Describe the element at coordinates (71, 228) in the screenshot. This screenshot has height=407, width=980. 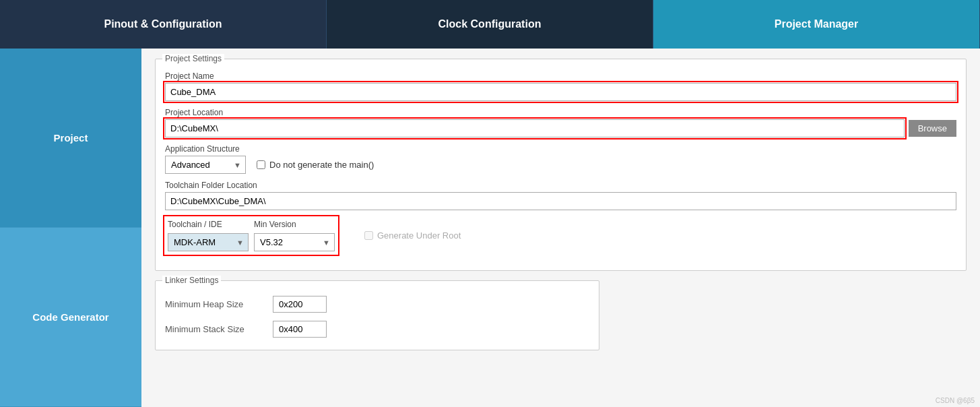
I see `sidebar: Project Code Generator` at that location.